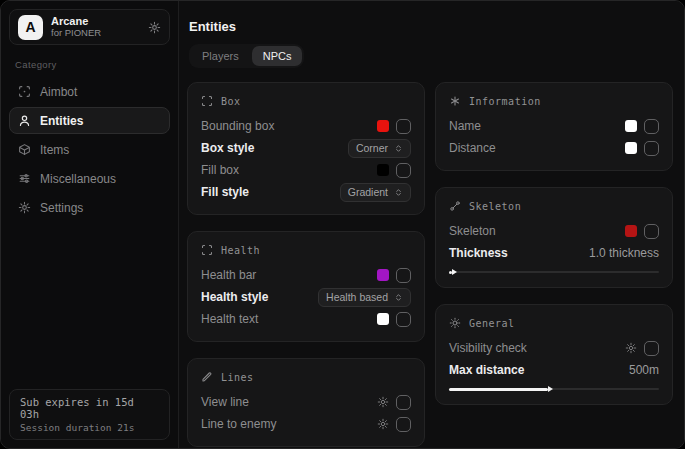  What do you see at coordinates (380, 148) in the screenshot?
I see `box-style-dropdown: Corner` at bounding box center [380, 148].